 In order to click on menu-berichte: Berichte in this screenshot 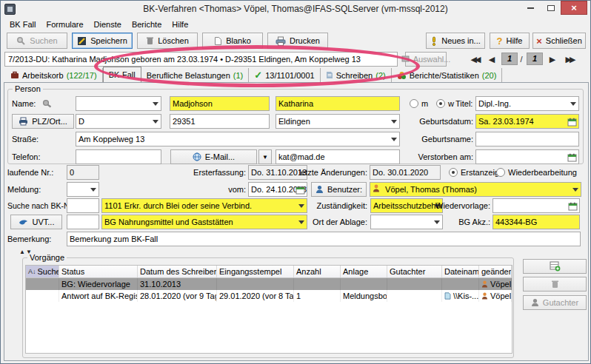, I will do `click(147, 25)`.